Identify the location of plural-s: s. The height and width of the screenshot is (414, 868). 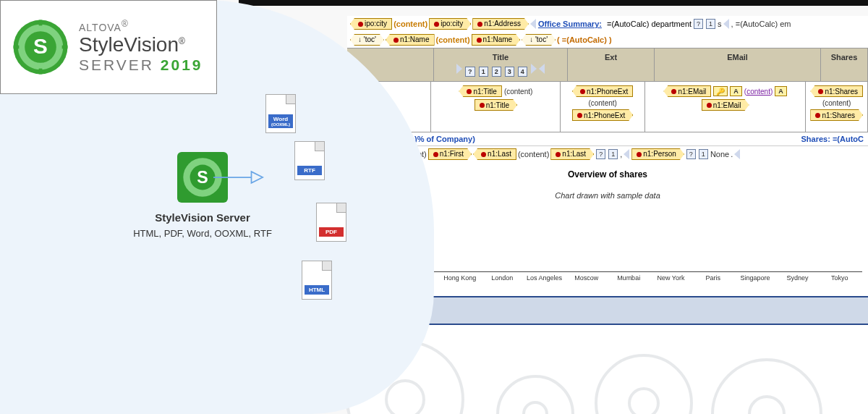
(720, 24).